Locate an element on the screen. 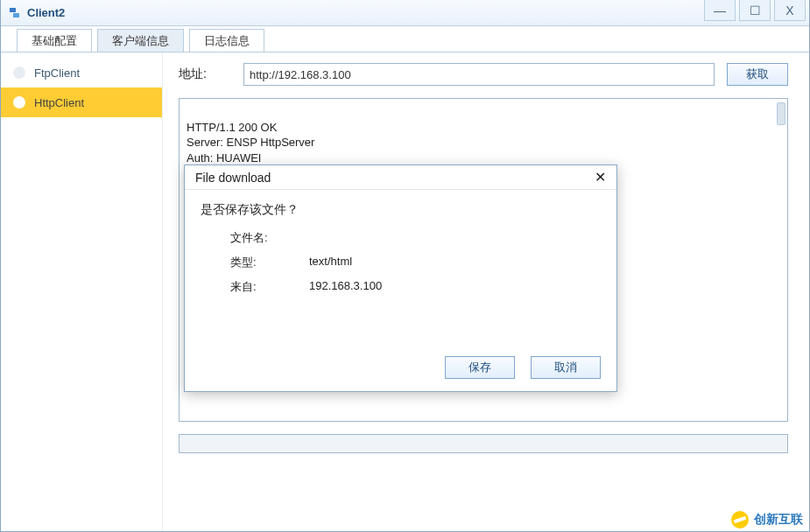 The width and height of the screenshot is (810, 532). address-label: 地址: is located at coordinates (205, 74).